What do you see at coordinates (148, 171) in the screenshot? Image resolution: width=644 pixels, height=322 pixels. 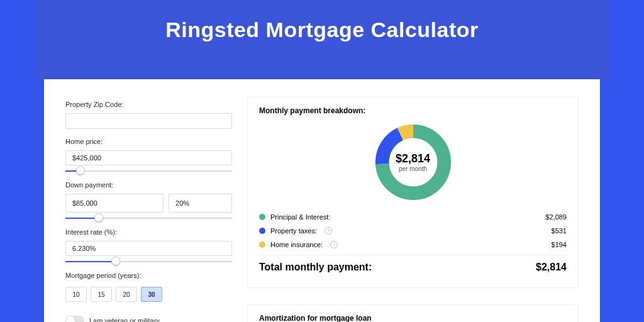 I see `home-price-slider` at bounding box center [148, 171].